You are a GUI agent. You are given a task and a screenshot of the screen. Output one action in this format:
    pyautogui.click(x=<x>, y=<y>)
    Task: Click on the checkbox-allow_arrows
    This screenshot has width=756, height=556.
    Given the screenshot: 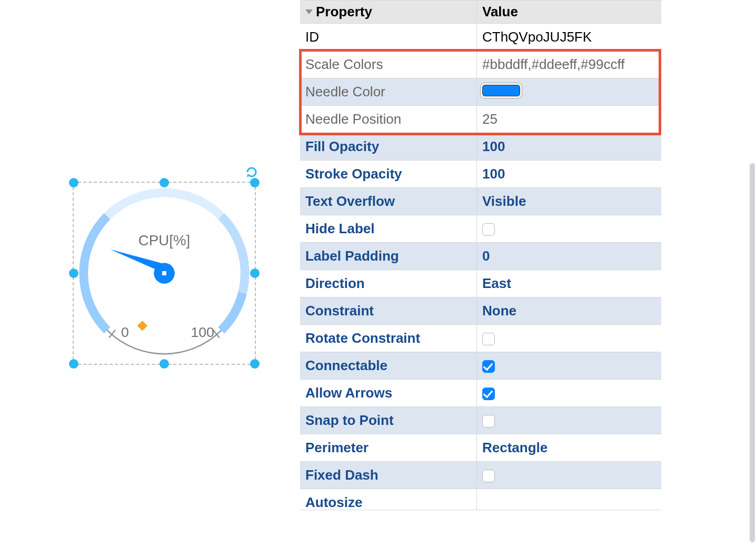 What is the action you would take?
    pyautogui.click(x=489, y=394)
    